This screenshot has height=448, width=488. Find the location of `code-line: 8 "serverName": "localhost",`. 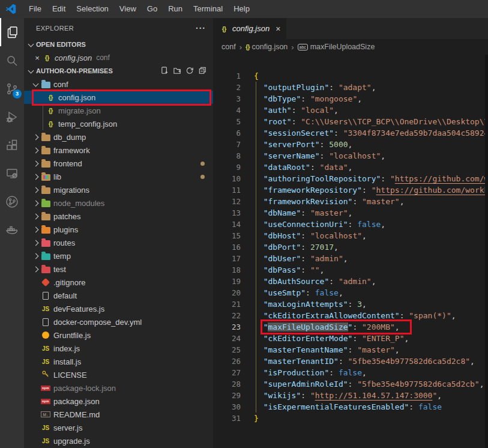

code-line: 8 "serverName": "localhost", is located at coordinates (351, 156).